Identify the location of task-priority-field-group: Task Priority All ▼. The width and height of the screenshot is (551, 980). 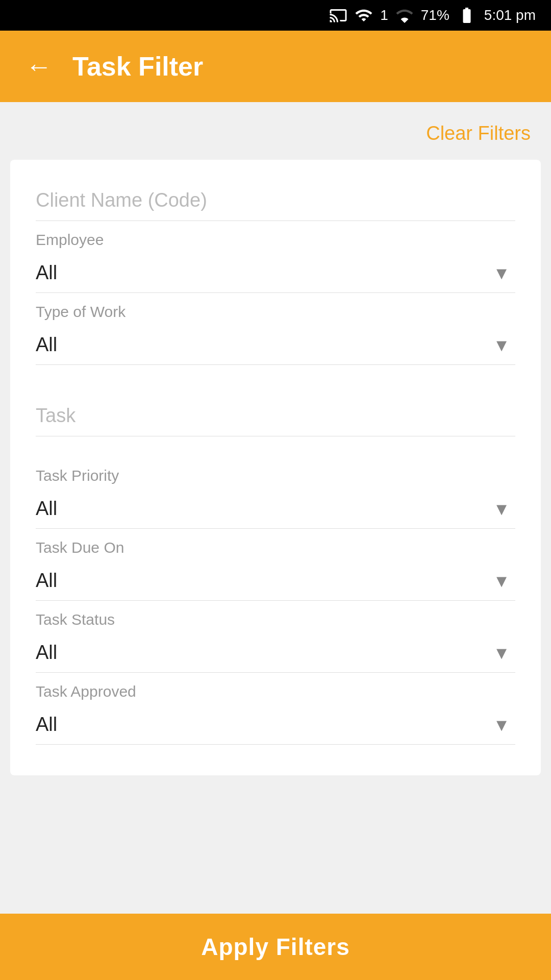
(276, 498).